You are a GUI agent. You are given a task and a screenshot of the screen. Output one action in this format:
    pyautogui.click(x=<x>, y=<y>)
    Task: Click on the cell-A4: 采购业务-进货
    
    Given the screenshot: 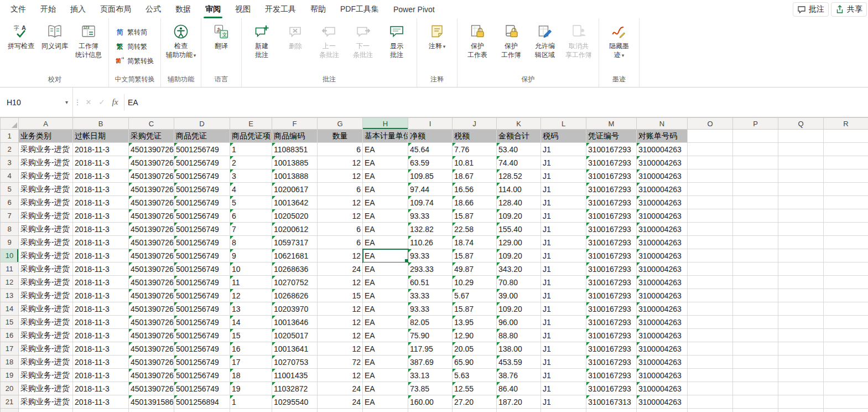 What is the action you would take?
    pyautogui.click(x=46, y=176)
    